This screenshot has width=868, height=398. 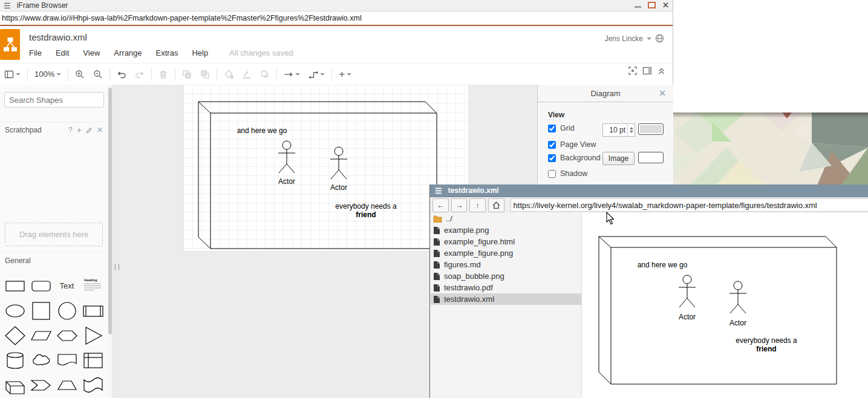 What do you see at coordinates (506, 219) in the screenshot?
I see `file-row-parent: ../` at bounding box center [506, 219].